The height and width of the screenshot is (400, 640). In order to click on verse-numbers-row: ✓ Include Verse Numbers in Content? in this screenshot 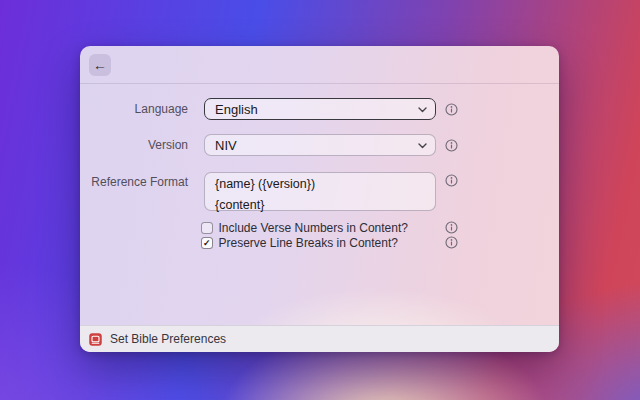, I will do `click(304, 228)`.